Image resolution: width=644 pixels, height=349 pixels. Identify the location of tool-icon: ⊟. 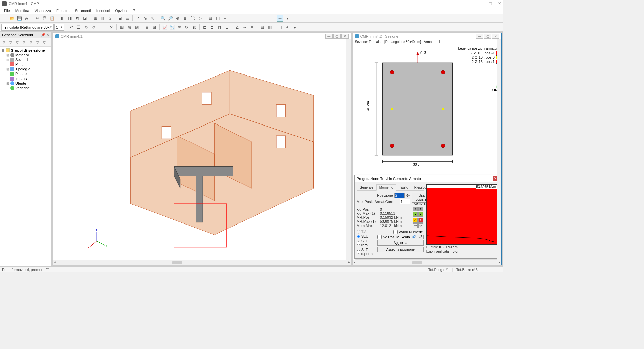
(154, 27).